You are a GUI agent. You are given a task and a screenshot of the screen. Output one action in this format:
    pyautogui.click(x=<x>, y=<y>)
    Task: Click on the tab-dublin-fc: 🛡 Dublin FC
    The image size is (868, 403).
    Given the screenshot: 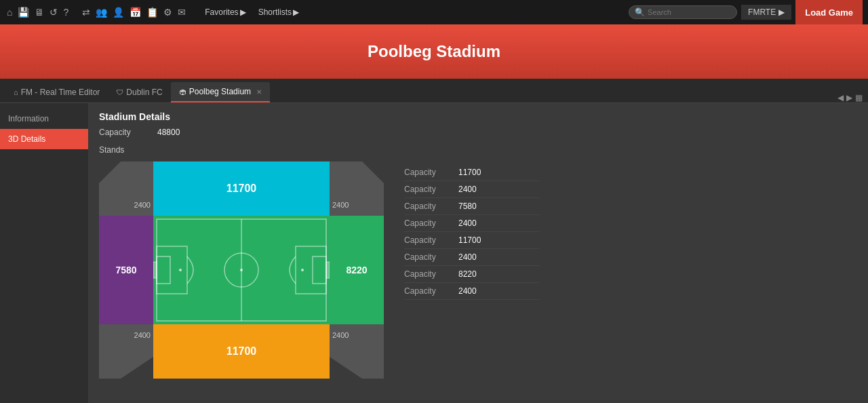 What is the action you would take?
    pyautogui.click(x=139, y=92)
    